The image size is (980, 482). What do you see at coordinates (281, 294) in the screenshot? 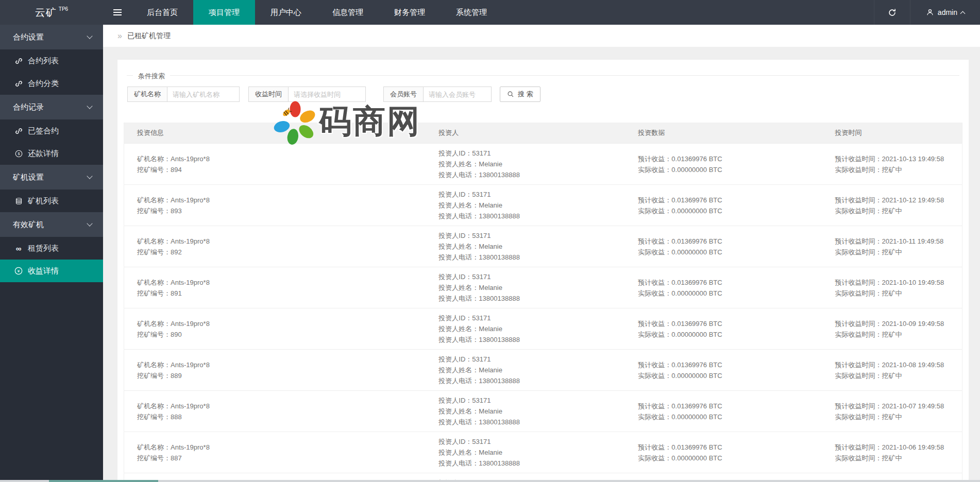
I see `field-mine-no: 挖矿编号：891` at bounding box center [281, 294].